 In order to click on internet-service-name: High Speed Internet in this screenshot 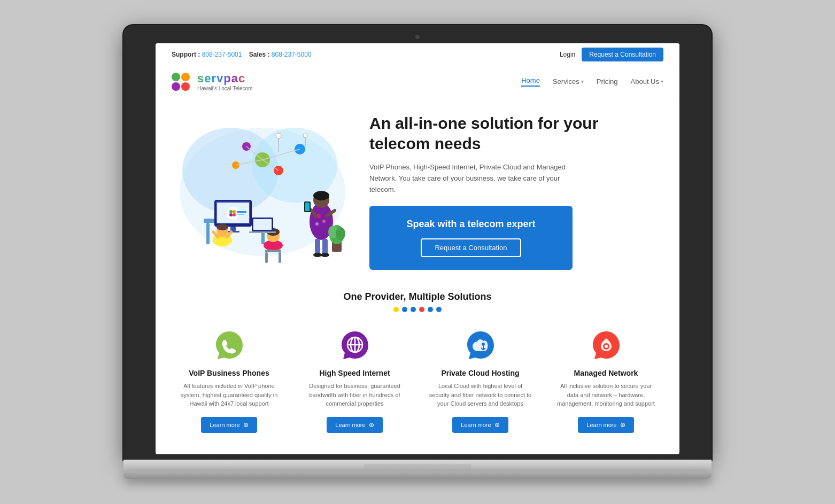, I will do `click(355, 373)`.